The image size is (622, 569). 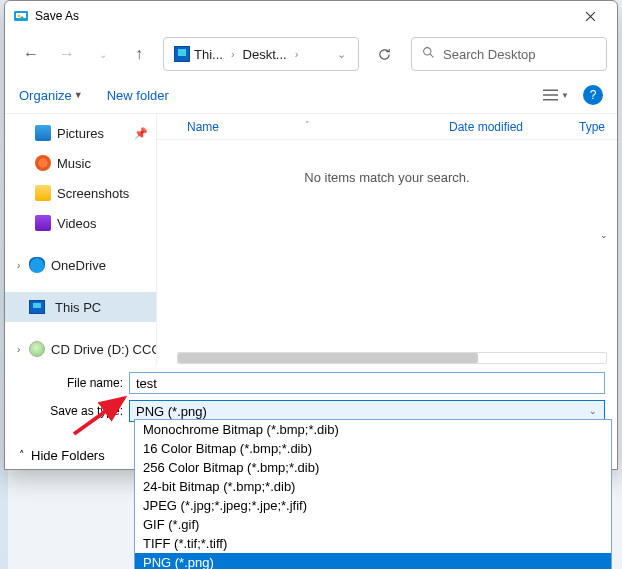 I want to click on onedrive-icon, so click(x=37, y=265).